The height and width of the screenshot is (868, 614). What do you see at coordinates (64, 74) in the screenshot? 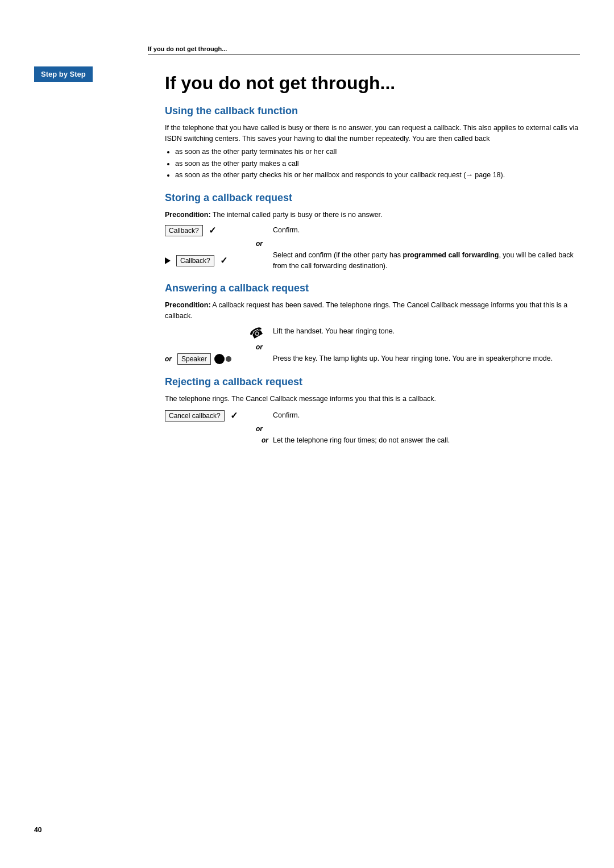
I see `step-by-step-label: Step by Step` at bounding box center [64, 74].